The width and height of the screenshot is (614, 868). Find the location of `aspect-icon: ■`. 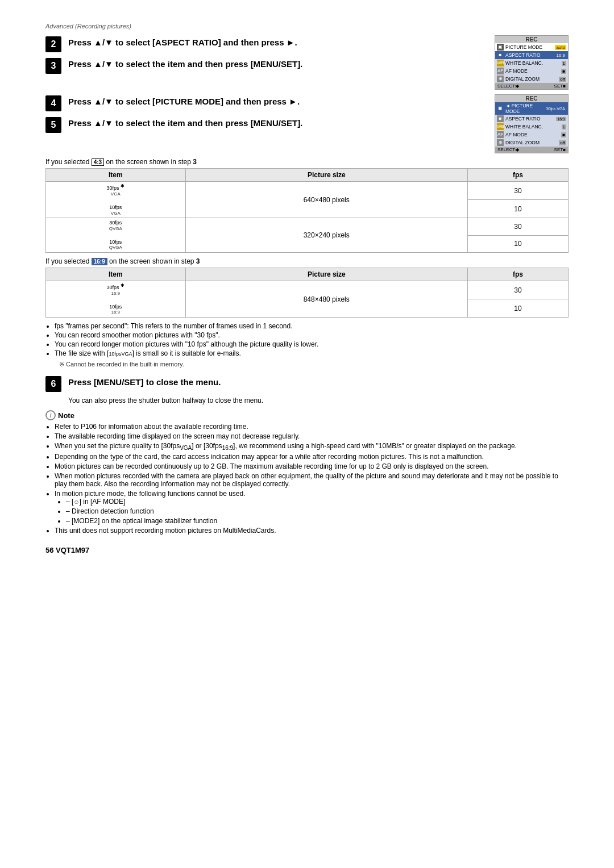

aspect-icon: ■ is located at coordinates (500, 55).